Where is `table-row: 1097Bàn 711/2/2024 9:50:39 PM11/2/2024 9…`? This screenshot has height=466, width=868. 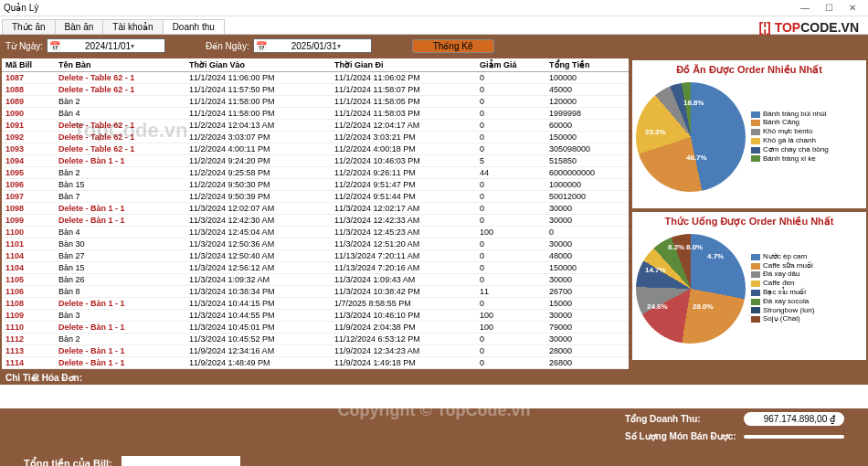
table-row: 1097Bàn 711/2/2024 9:50:39 PM11/2/2024 9… is located at coordinates (315, 197).